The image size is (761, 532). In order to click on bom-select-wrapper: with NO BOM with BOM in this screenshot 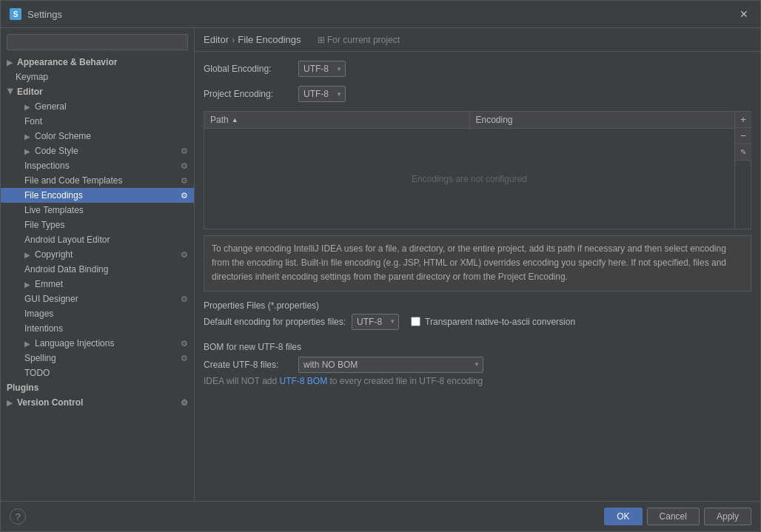, I will do `click(391, 365)`.